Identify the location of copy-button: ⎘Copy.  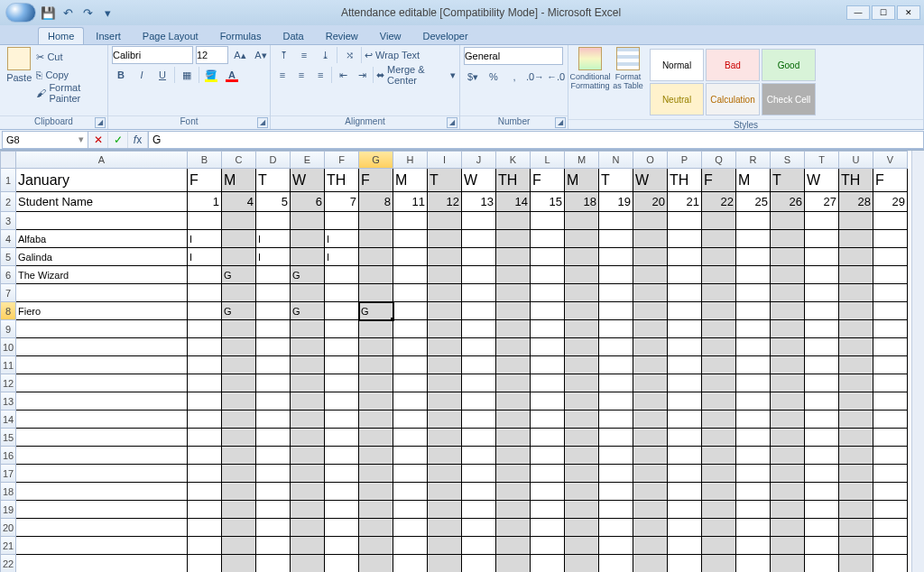
(70, 75).